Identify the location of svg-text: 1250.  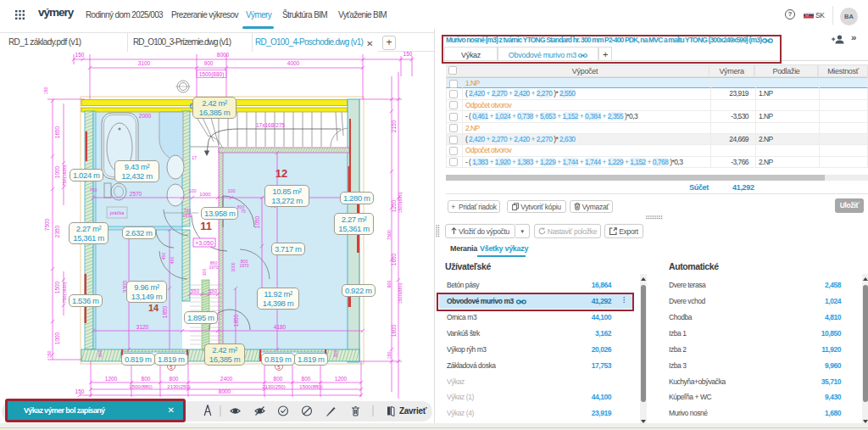
(393, 205).